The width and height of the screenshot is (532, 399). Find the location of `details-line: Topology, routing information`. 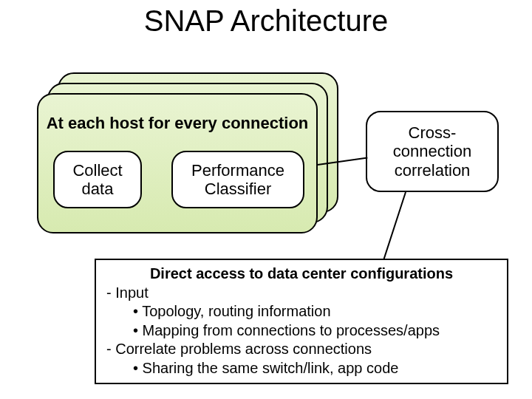

details-line: Topology, routing information is located at coordinates (316, 312).